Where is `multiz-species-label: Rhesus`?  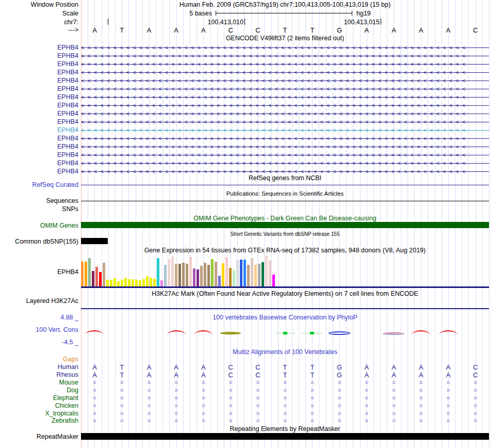
multiz-species-label: Rhesus is located at coordinates (39, 375).